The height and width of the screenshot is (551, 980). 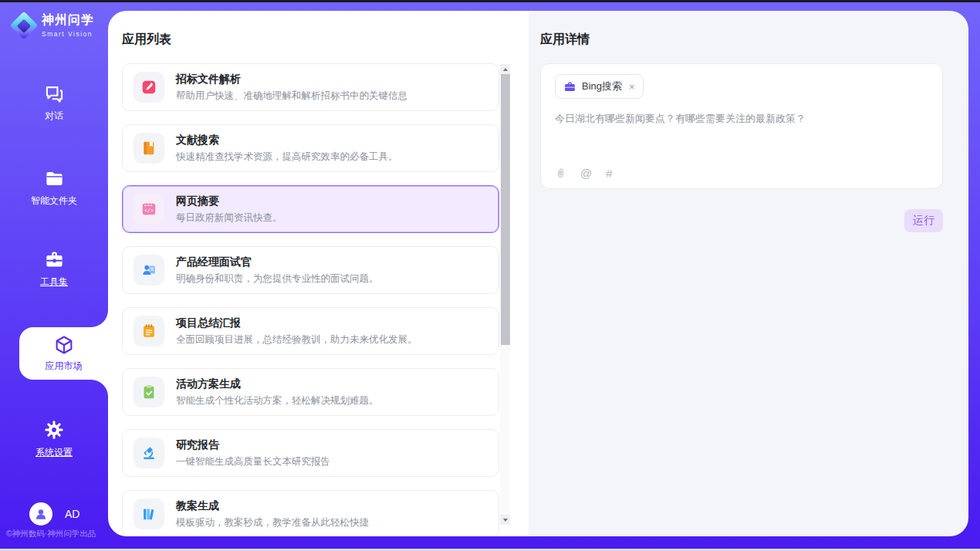 What do you see at coordinates (54, 201) in the screenshot?
I see `sidebar-item-label: 智能文件夹` at bounding box center [54, 201].